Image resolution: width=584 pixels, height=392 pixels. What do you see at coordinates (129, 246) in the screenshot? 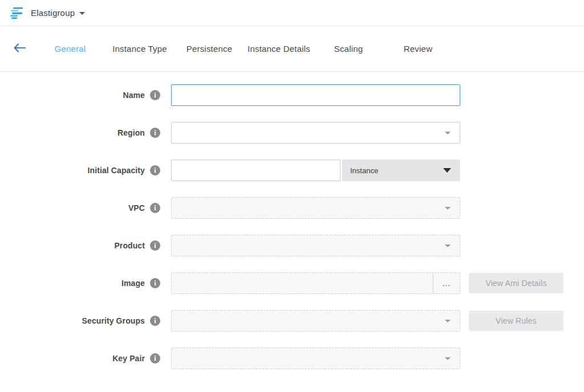
I see `product-label: Product` at bounding box center [129, 246].